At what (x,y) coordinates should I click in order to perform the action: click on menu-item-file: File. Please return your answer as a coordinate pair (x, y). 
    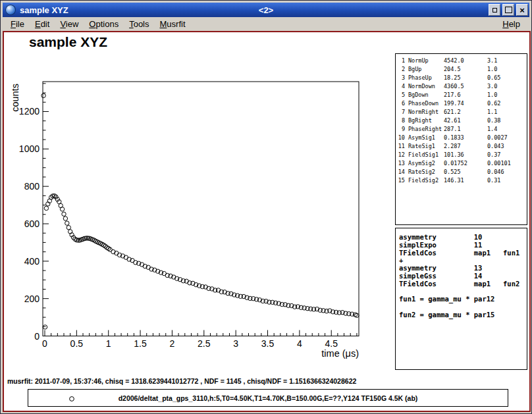
    Looking at the image, I should click on (17, 24).